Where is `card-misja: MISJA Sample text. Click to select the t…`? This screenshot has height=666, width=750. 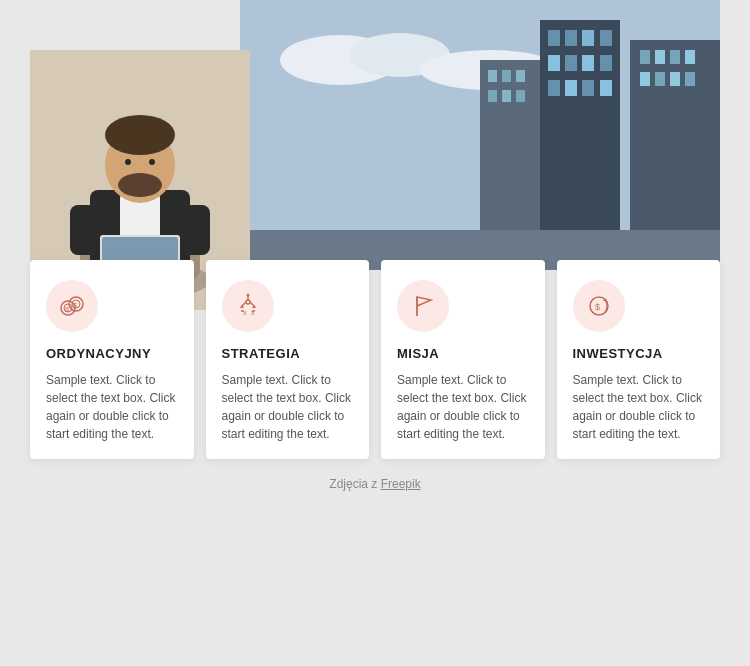 card-misja: MISJA Sample text. Click to select the t… is located at coordinates (463, 360).